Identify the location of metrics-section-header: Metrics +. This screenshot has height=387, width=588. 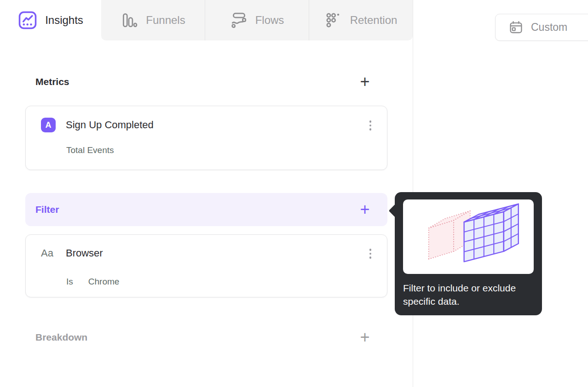
(203, 82).